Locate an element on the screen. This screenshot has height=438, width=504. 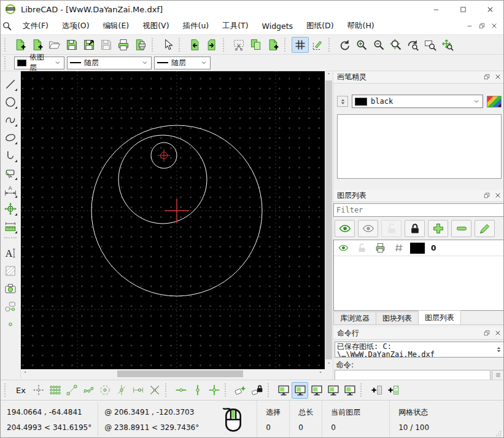
save-as-button is located at coordinates (89, 45).